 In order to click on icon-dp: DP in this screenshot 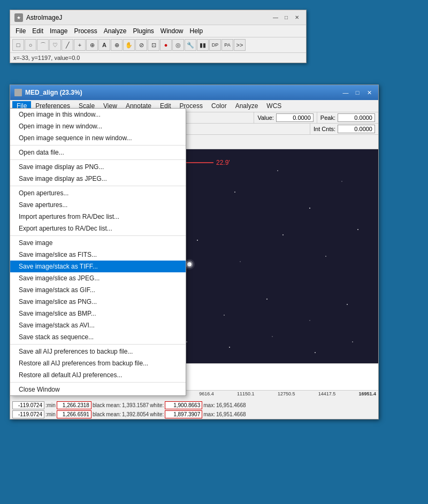, I will do `click(215, 45)`.